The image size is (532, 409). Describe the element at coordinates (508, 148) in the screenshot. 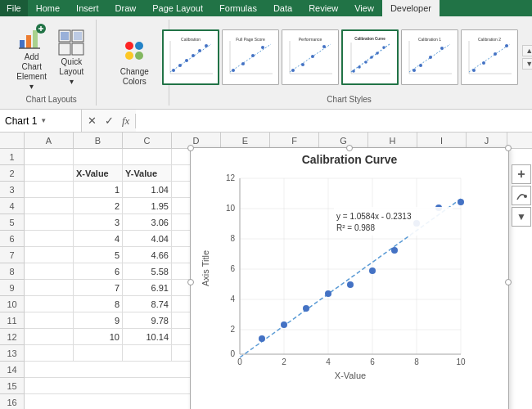

I see `resize-handle-tr` at that location.